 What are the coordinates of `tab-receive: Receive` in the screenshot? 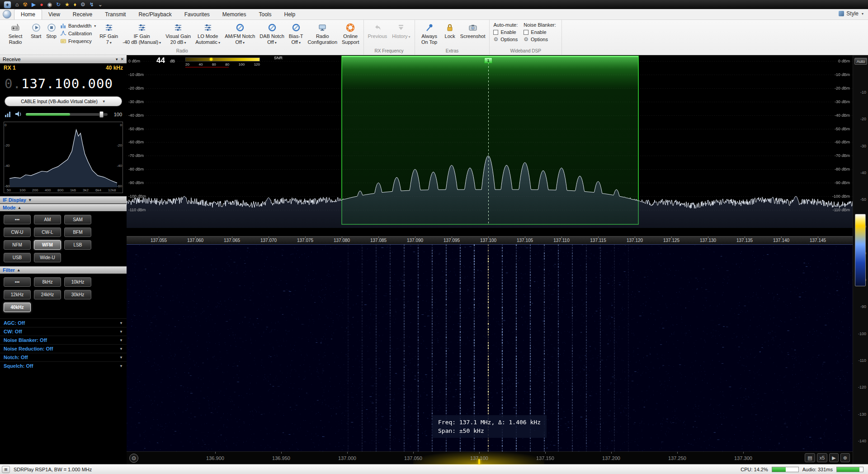 It's located at (82, 14).